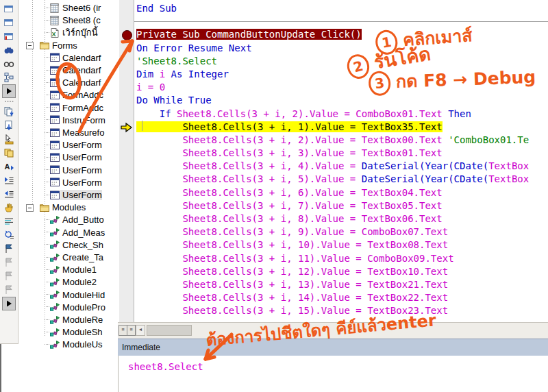 The image size is (548, 392). What do you see at coordinates (82, 258) in the screenshot?
I see `tree-item-label: Create_Ta` at bounding box center [82, 258].